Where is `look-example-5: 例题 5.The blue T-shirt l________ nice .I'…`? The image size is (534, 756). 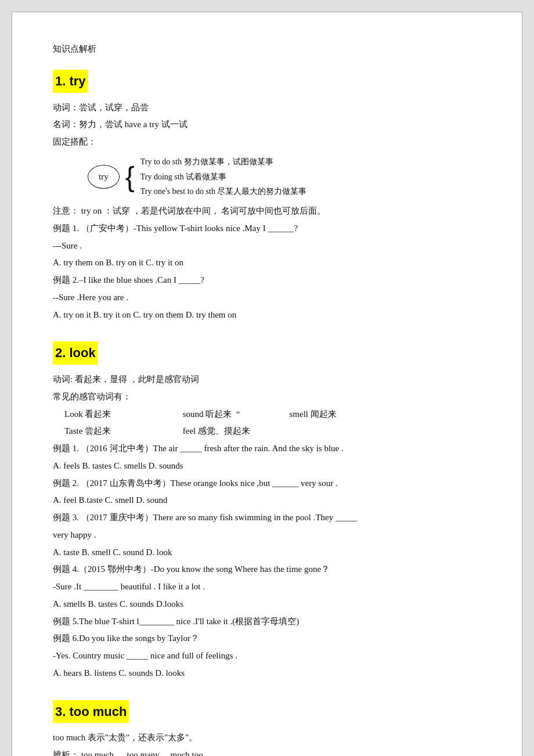 look-example-5: 例题 5.The blue T-shirt l________ nice .I'… is located at coordinates (270, 622).